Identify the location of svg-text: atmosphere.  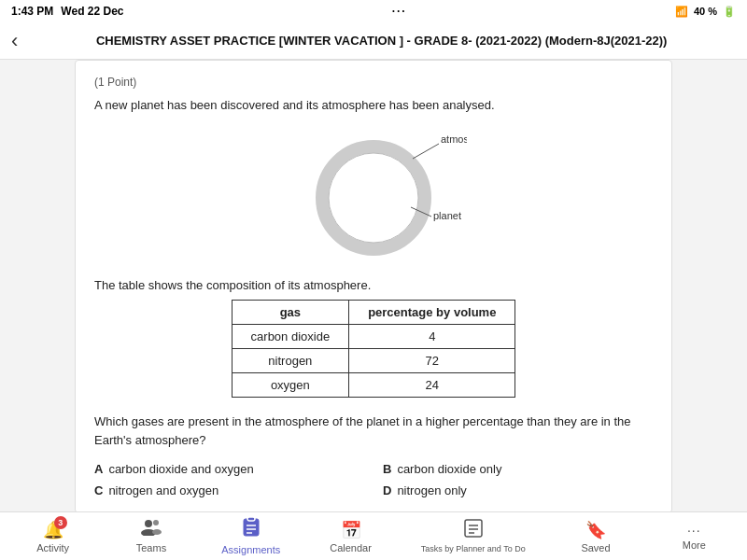
(454, 139).